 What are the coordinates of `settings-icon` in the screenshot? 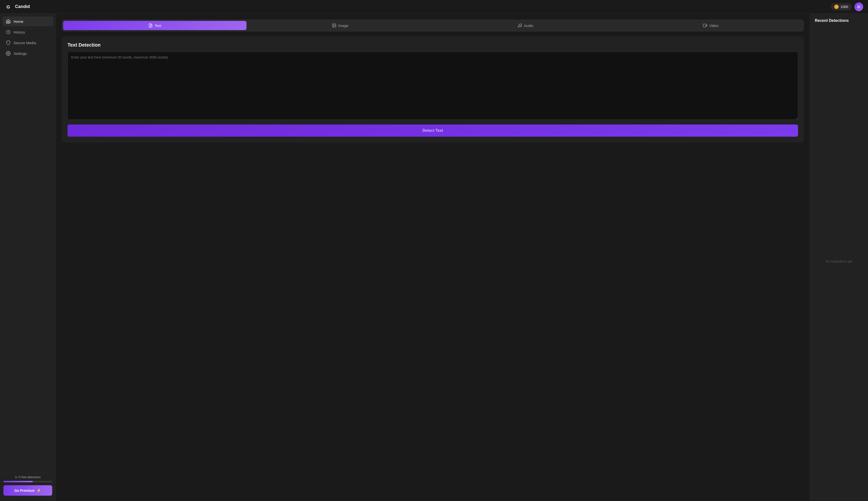 It's located at (8, 53).